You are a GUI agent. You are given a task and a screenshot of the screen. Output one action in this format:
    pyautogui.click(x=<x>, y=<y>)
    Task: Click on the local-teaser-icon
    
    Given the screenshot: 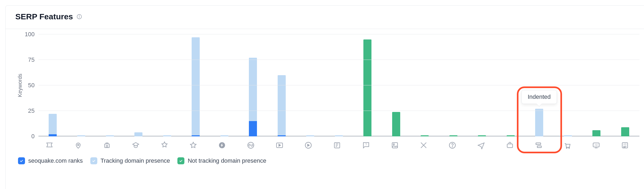 What is the action you would take?
    pyautogui.click(x=107, y=145)
    